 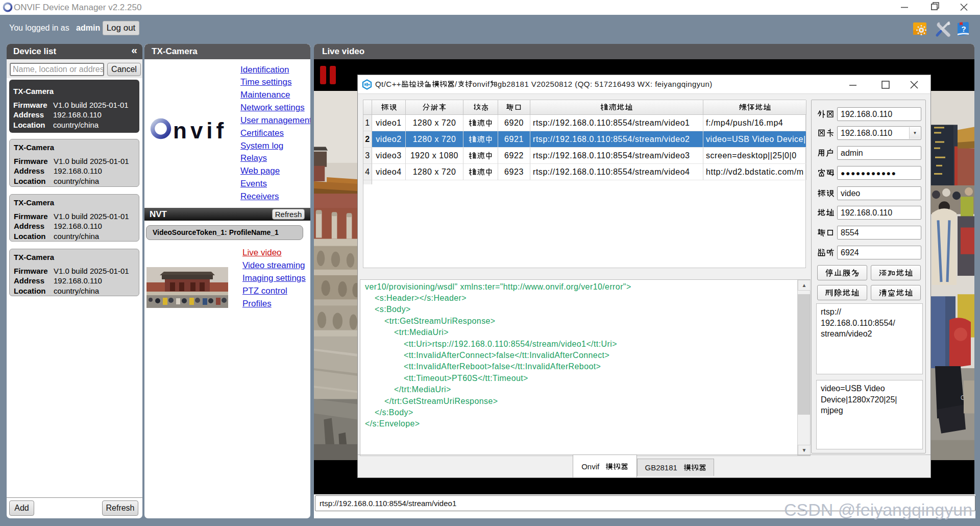 I want to click on svg-text: nvif, so click(x=200, y=129).